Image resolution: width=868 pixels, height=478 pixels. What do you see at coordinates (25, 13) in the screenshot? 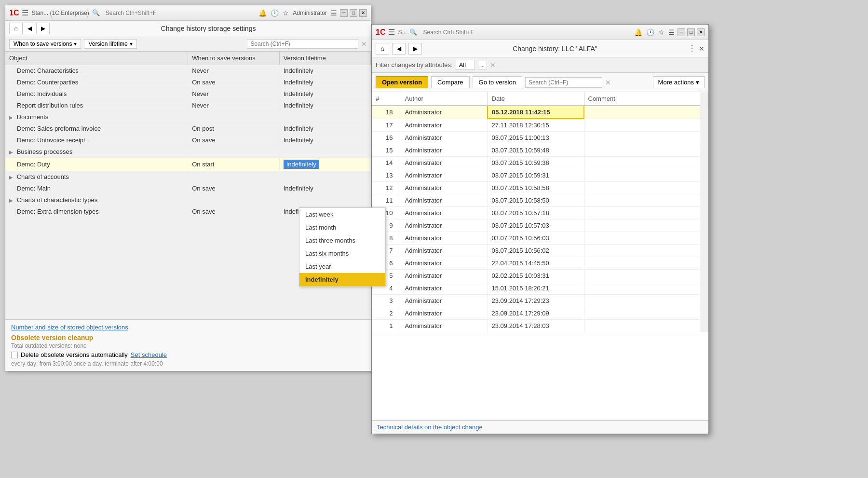
I see `menu1-icon: ☰` at bounding box center [25, 13].